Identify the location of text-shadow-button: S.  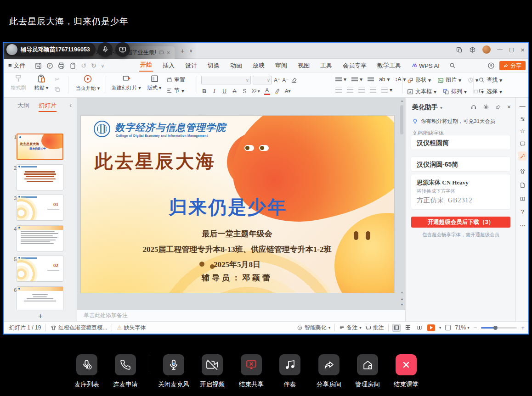
(244, 91).